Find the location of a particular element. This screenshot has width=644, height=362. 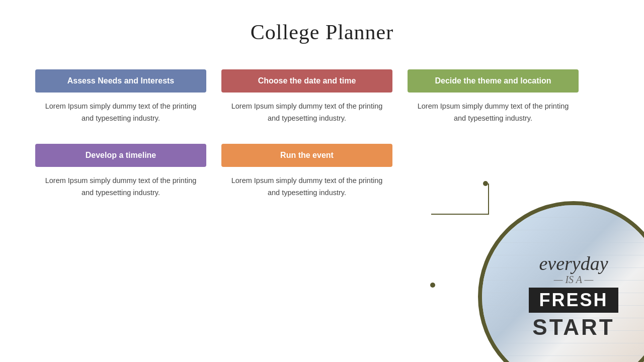

card-header-text-2: Choose the date and time is located at coordinates (307, 80).